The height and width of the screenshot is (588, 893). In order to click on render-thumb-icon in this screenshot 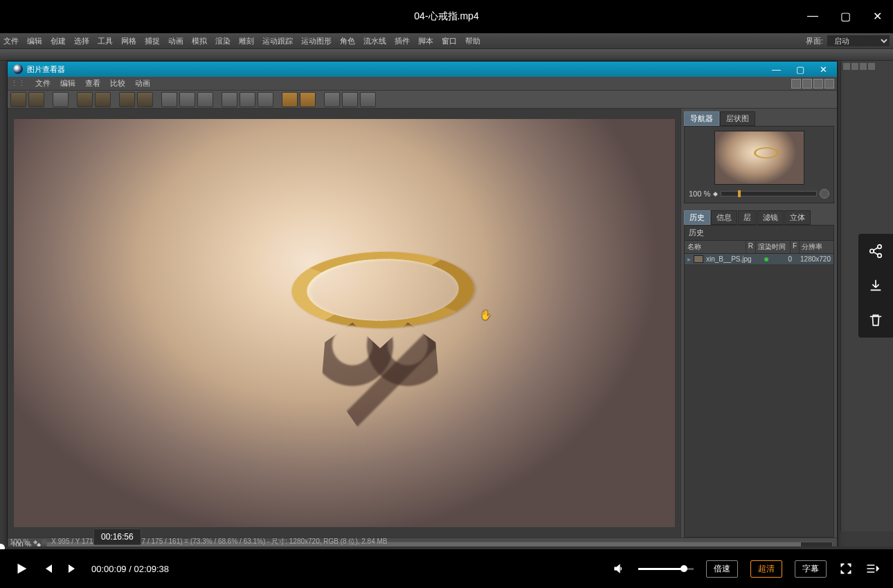, I will do `click(698, 259)`.